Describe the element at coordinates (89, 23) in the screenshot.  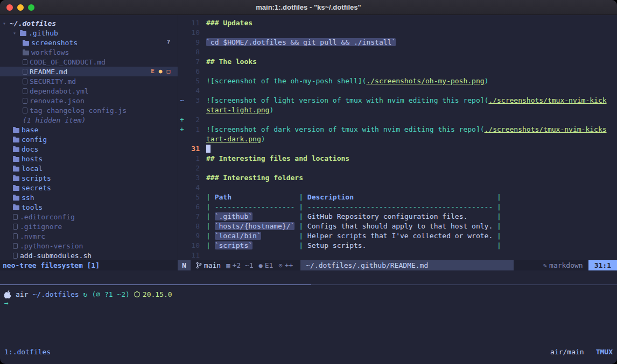
I see `tree-item: ▾~/.dotfiles` at that location.